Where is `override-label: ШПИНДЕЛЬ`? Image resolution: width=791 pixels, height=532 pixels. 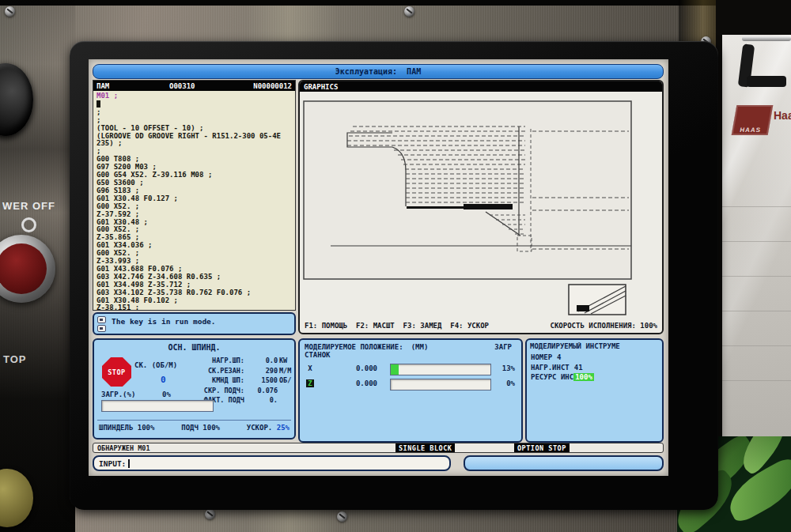 override-label: ШПИНДЕЛЬ is located at coordinates (119, 428).